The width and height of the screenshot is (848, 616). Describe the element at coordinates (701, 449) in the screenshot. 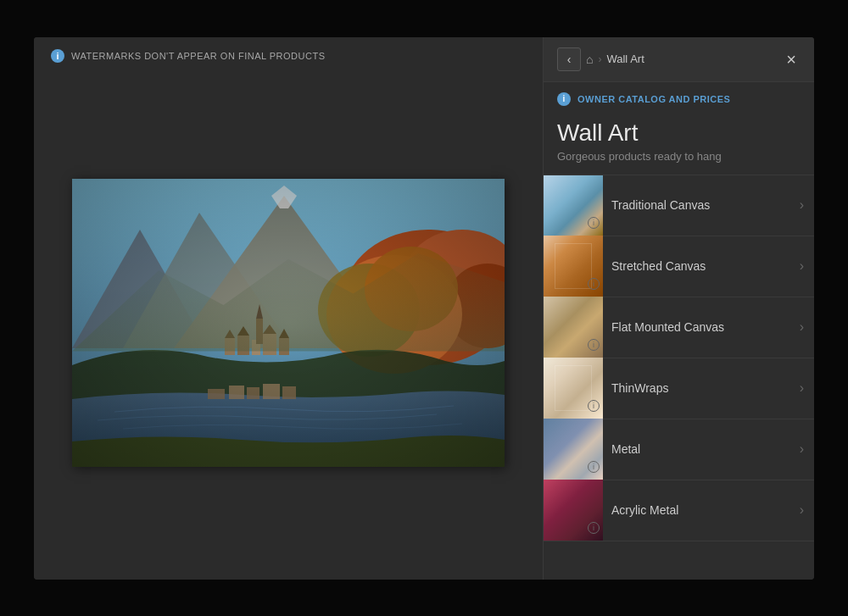

I see `category-info: Metal` at that location.